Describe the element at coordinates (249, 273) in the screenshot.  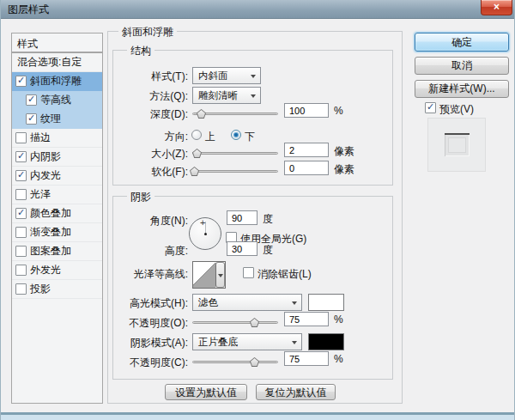
I see `anti-alias-checkbox` at that location.